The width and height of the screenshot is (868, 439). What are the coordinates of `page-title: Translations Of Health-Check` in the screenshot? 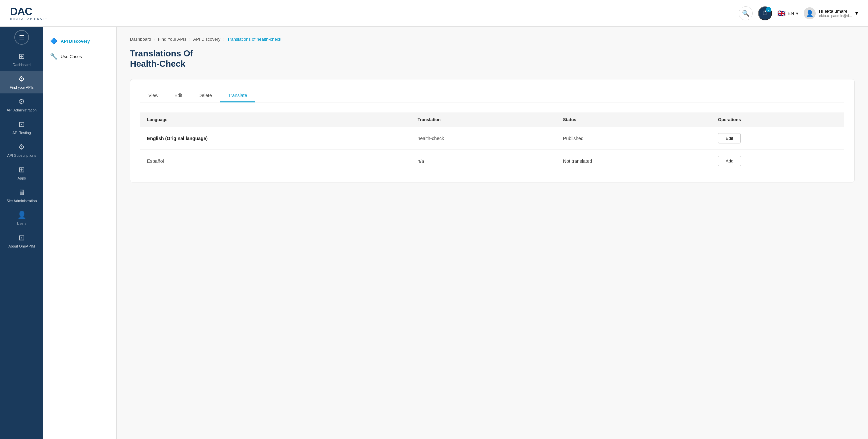 It's located at (492, 59).